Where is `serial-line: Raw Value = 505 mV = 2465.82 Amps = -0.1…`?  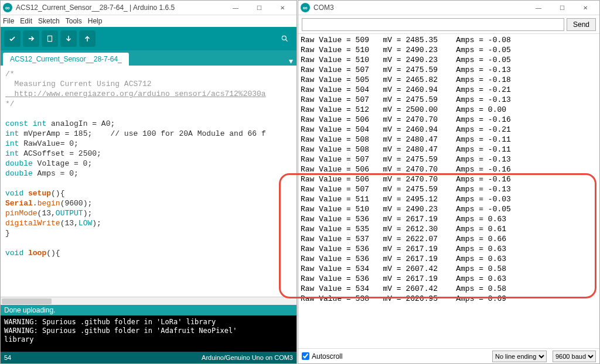 serial-line: Raw Value = 505 mV = 2465.82 Amps = -0.1… is located at coordinates (449, 80).